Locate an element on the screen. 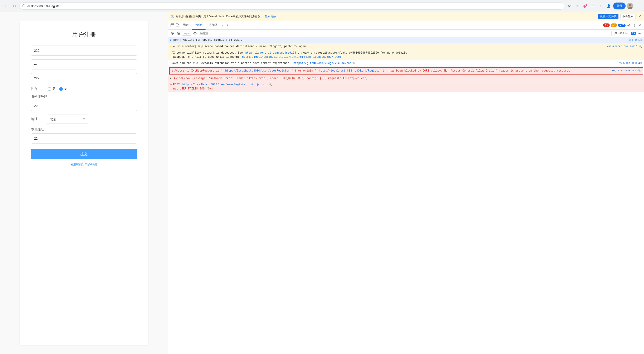 This screenshot has width=644, height=354. console-entry-expand: › is located at coordinates (406, 95).